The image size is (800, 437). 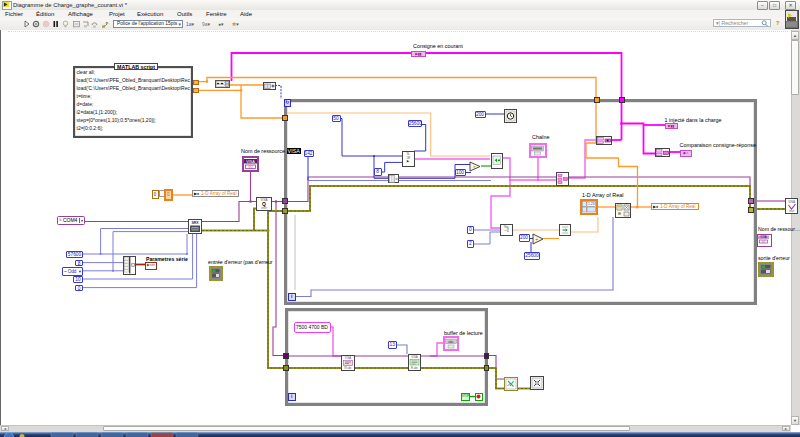 I want to click on svg-text: SRX, so click(x=195, y=223).